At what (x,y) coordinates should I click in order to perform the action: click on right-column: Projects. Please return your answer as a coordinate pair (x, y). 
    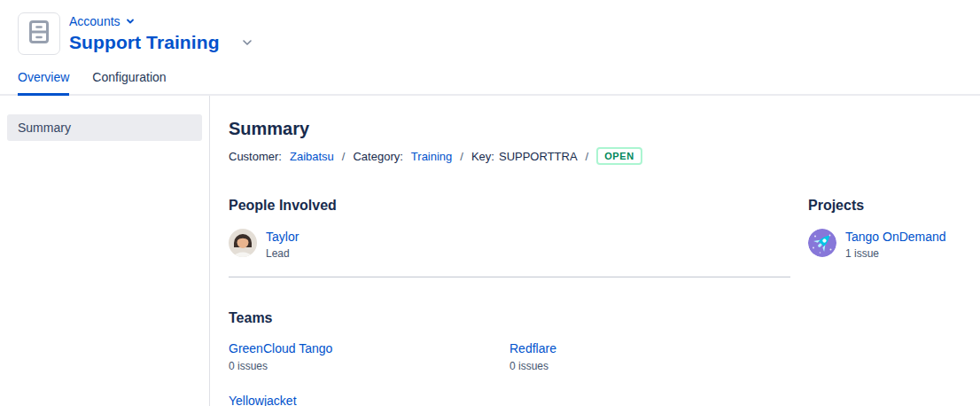
    Looking at the image, I should click on (885, 301).